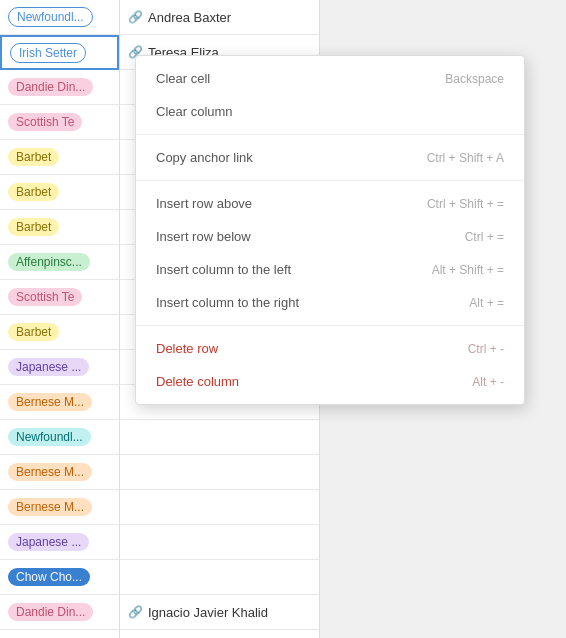  Describe the element at coordinates (330, 348) in the screenshot. I see `menu-item-delete-row: Delete rowCtrl + -` at that location.